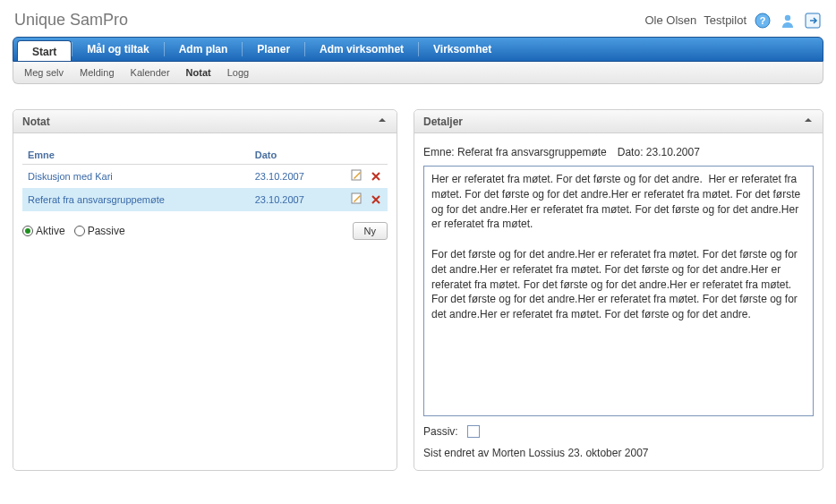 This screenshot has height=504, width=836. What do you see at coordinates (204, 49) in the screenshot?
I see `tab-adm-plan: Adm plan` at bounding box center [204, 49].